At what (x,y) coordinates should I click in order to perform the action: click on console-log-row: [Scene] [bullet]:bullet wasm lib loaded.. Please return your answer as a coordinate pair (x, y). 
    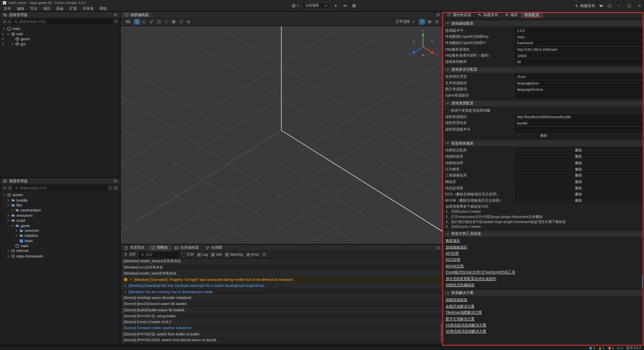
    Looking at the image, I should click on (282, 310).